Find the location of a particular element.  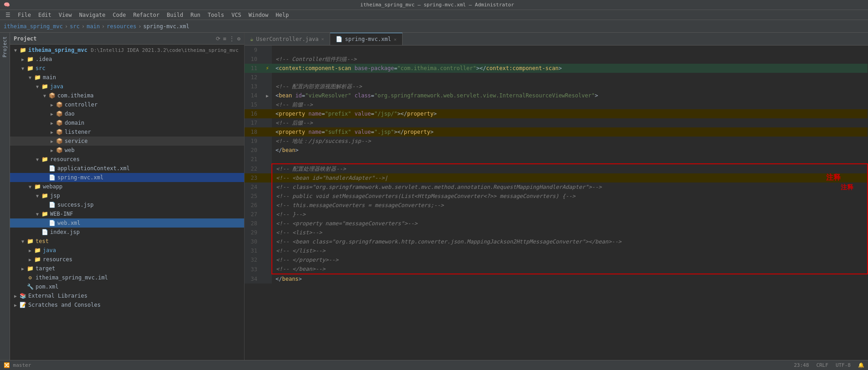

menu-file: File is located at coordinates (25, 15).